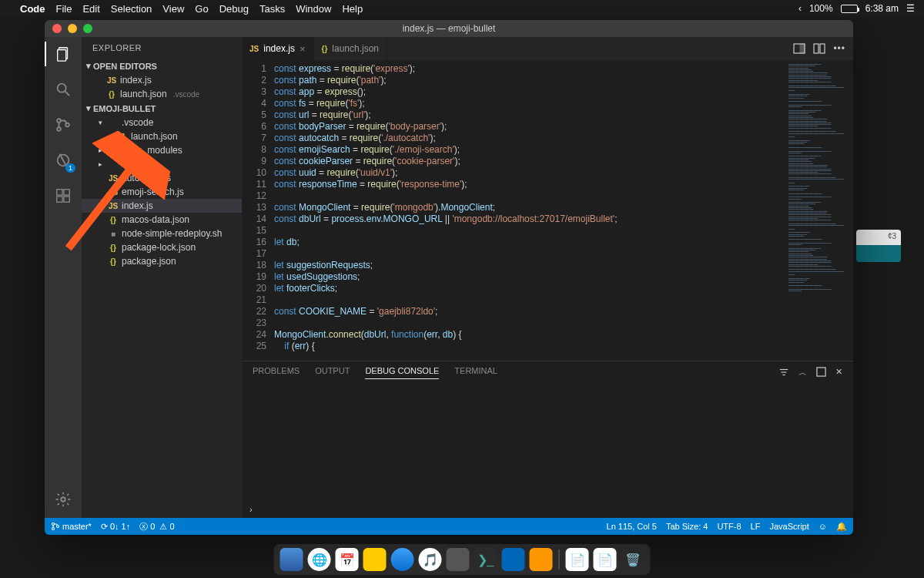 The image size is (924, 578). Describe the element at coordinates (63, 196) in the screenshot. I see `extensions-icon` at that location.